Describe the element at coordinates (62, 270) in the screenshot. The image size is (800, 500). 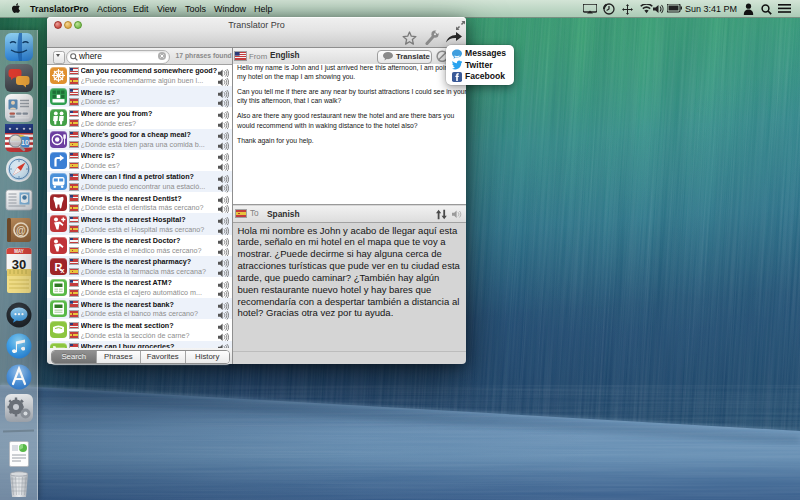
I see `svg-text: x` at that location.